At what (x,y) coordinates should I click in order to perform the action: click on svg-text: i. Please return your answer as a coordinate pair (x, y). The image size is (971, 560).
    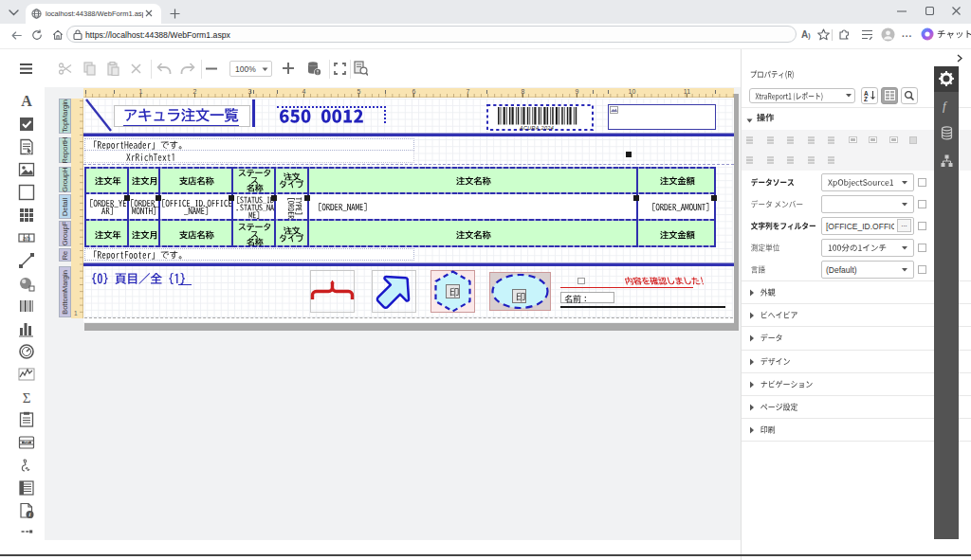
    Looking at the image, I should click on (30, 514).